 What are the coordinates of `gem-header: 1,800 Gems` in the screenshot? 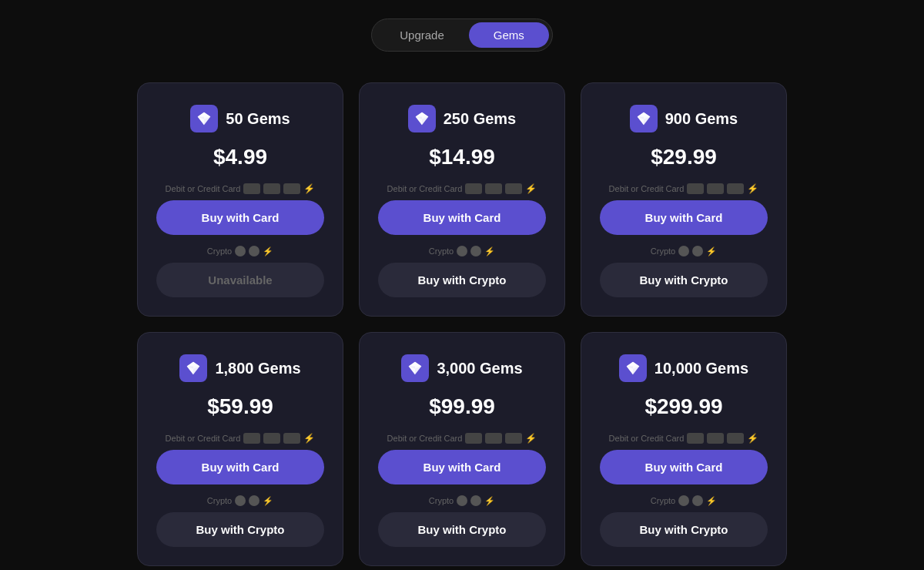 It's located at (240, 368).